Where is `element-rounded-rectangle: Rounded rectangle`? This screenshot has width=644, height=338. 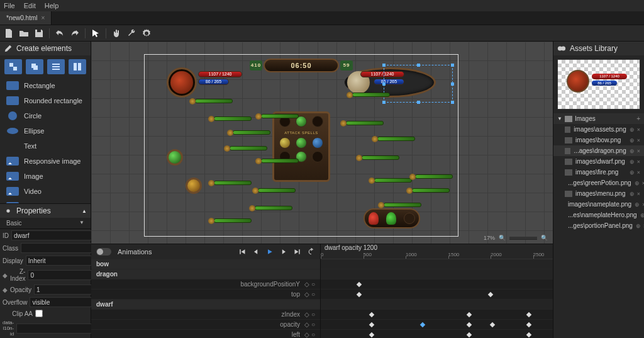 element-rounded-rectangle: Rounded rectangle is located at coordinates (45, 101).